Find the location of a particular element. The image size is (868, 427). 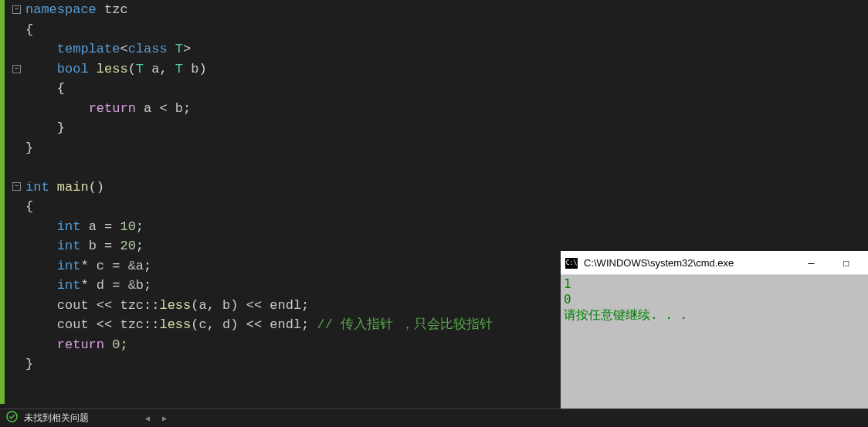

console-output-line: 请按任意键继续. . . is located at coordinates (714, 315).